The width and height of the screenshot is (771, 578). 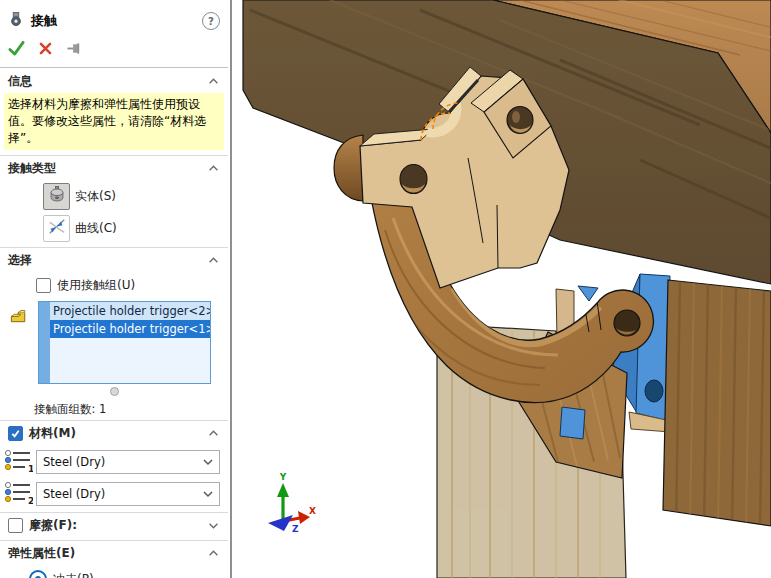 What do you see at coordinates (114, 525) in the screenshot?
I see `section-header-friction: 摩擦(F):` at bounding box center [114, 525].